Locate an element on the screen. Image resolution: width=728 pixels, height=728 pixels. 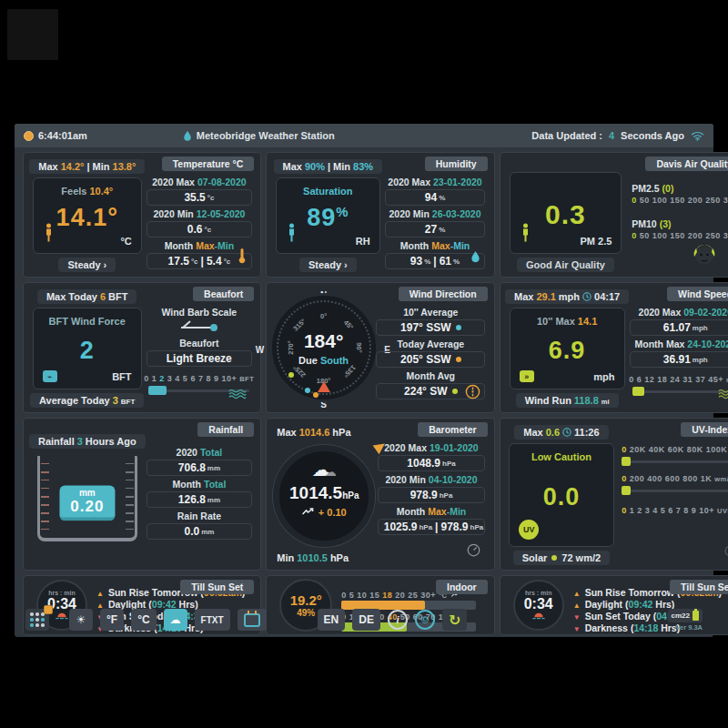
saturation-label: Saturation is located at coordinates (328, 191).